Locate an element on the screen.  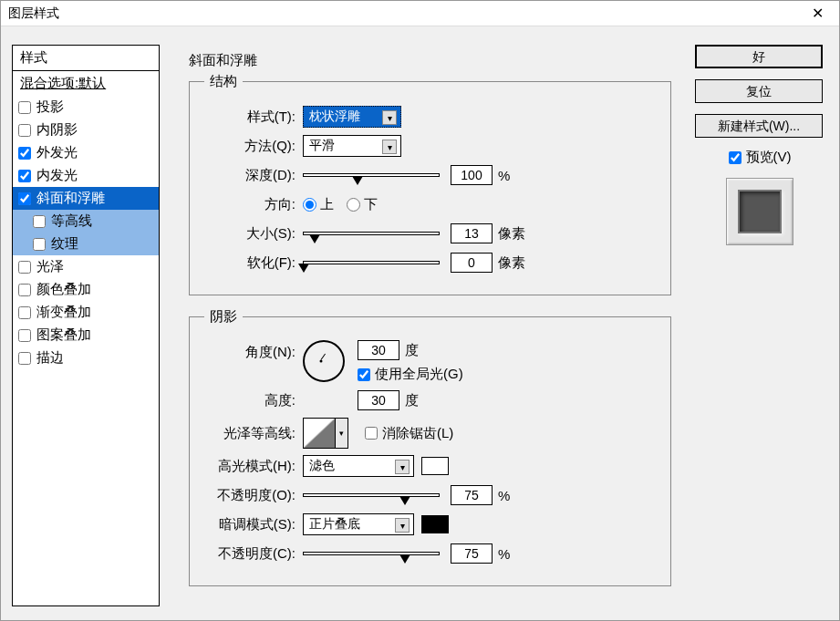
antialias-checkbox: 消除锯齿(L) is located at coordinates (409, 434).